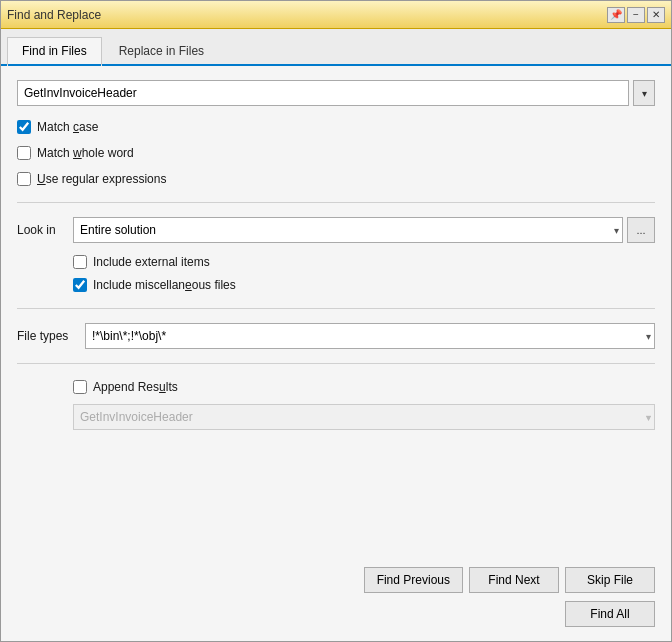 The height and width of the screenshot is (642, 672). Describe the element at coordinates (656, 15) in the screenshot. I see `close-button: ✕` at that location.